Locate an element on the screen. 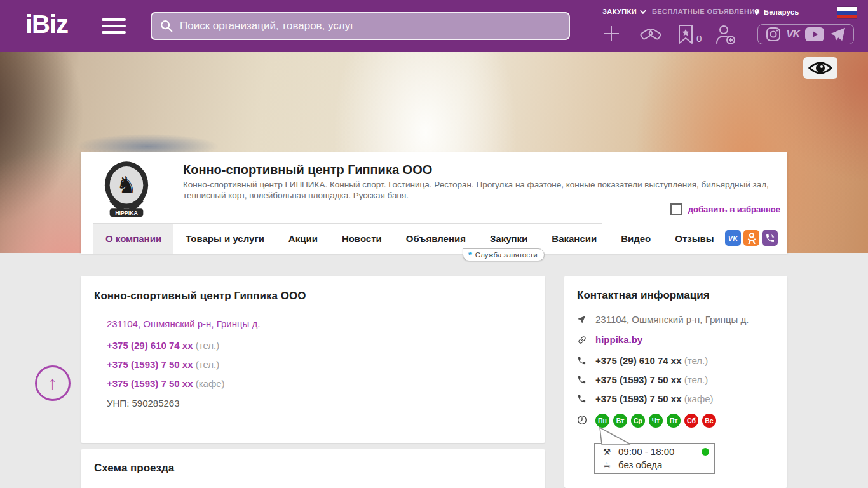  arrow-up-icon: ↑ is located at coordinates (53, 383).